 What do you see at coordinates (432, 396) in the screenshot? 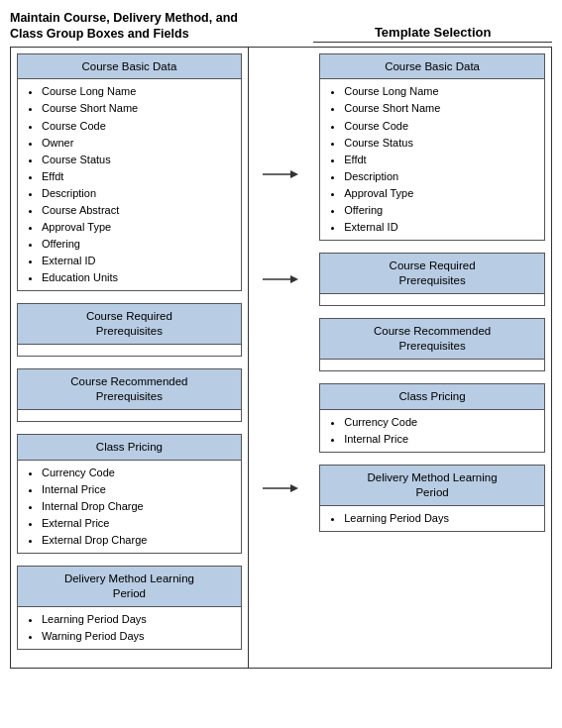
I see `right-class-pricing-header: Class Pricing` at bounding box center [432, 396].